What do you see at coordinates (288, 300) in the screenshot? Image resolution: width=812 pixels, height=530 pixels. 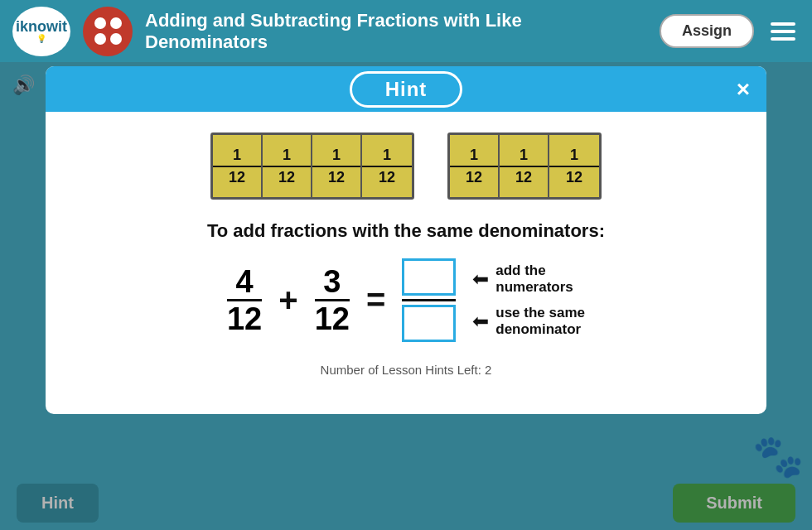 I see `plus-operator: +` at bounding box center [288, 300].